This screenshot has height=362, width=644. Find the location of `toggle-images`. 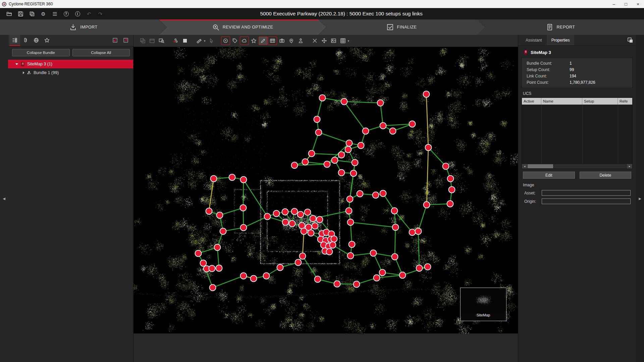

toggle-images is located at coordinates (282, 41).